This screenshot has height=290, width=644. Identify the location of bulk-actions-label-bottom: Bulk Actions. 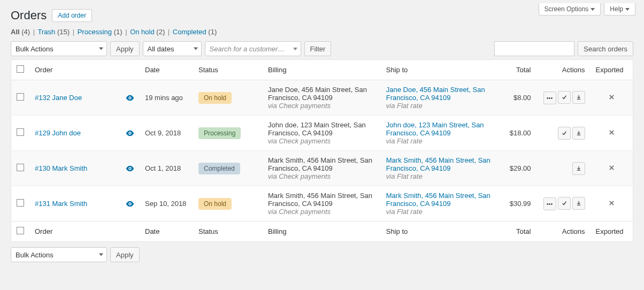
(34, 255).